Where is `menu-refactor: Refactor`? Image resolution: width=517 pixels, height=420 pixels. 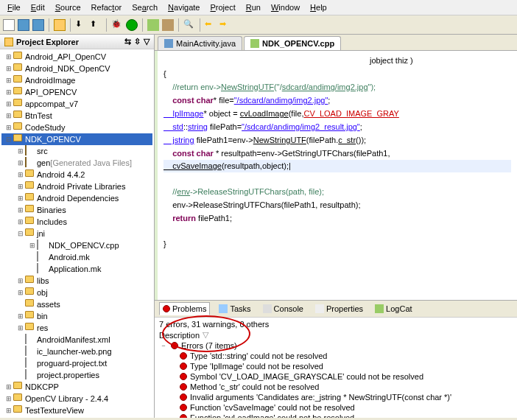 menu-refactor: Refactor is located at coordinates (107, 7).